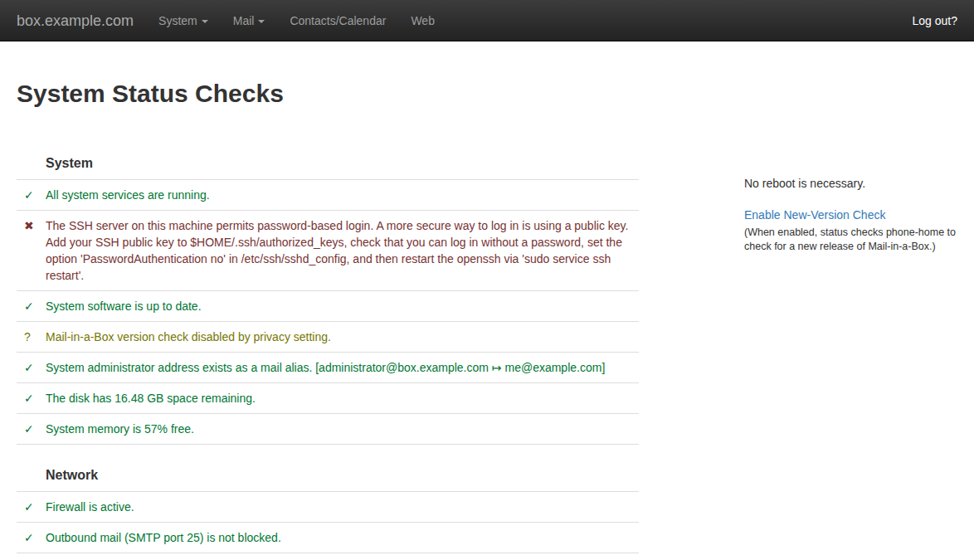  What do you see at coordinates (342, 368) in the screenshot?
I see `status-check-text: System administrator address exists as a…` at bounding box center [342, 368].